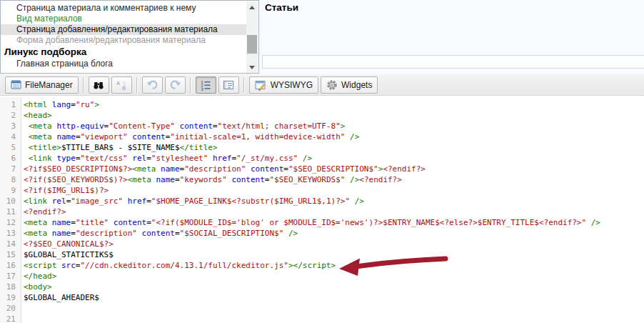 The height and width of the screenshot is (323, 644). Describe the element at coordinates (124, 9) in the screenshot. I see `template-list-item: Страница материала и комментариев к нему` at that location.